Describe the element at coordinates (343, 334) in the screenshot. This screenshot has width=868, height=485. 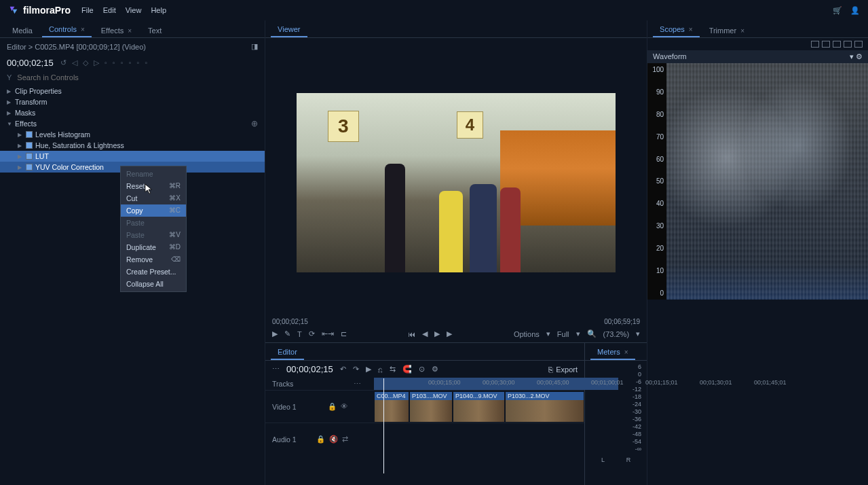
I see `bracket-icon: ⊏` at that location.